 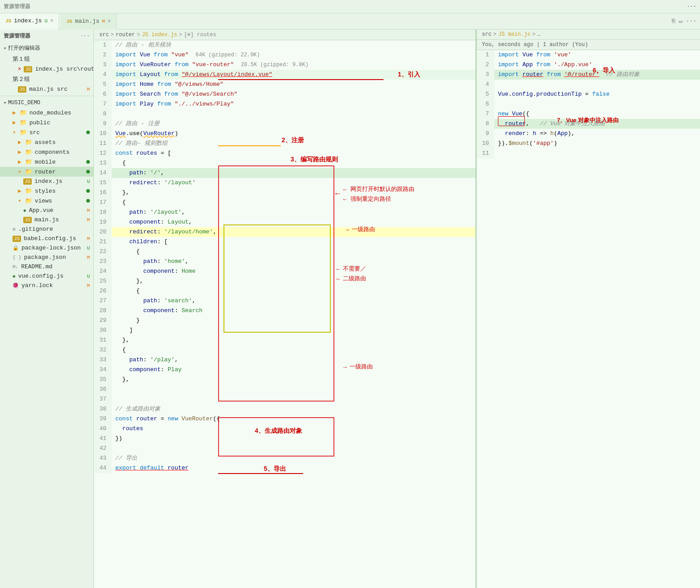 I want to click on toggle-panel-icon: ▭, so click(x=681, y=21).